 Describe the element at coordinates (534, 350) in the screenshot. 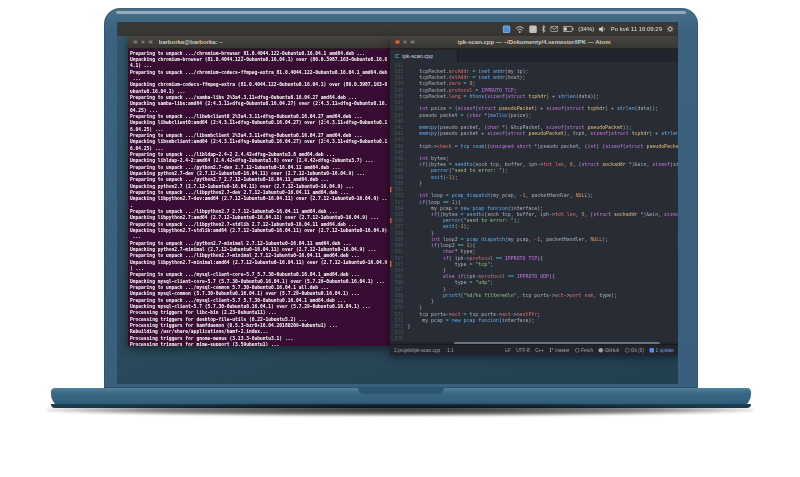

I see `atom-status-bar: 2.projekt/ipk-scan.cpp 1:1 LF UTF-8 C++ …` at that location.